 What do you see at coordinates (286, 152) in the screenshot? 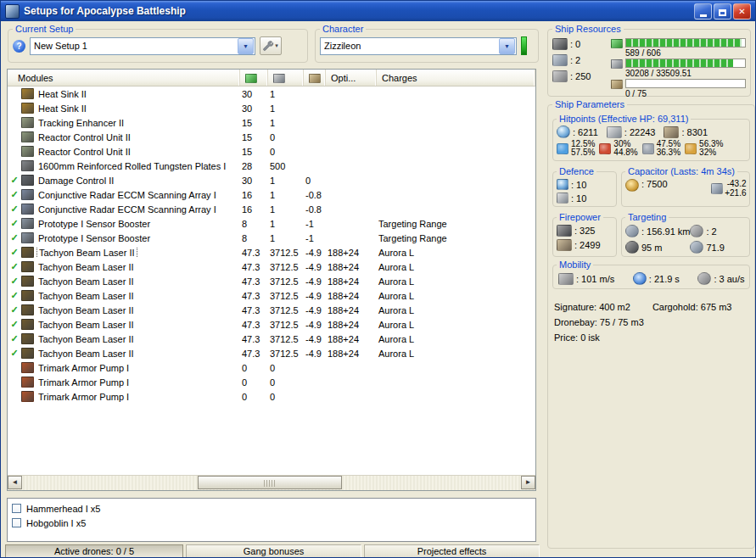
I see `cell-powergrid: 0` at bounding box center [286, 152].